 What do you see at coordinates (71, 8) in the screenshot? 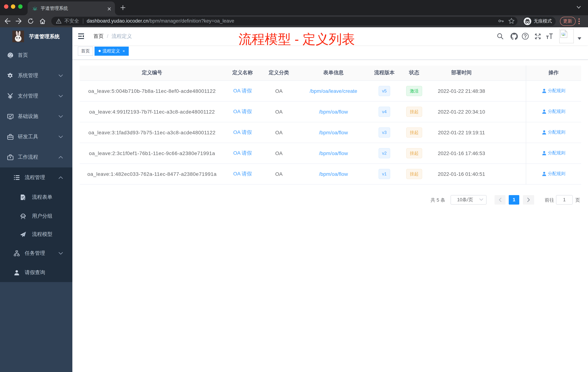
I see `browser-tab: 芋道管理系统` at bounding box center [71, 8].